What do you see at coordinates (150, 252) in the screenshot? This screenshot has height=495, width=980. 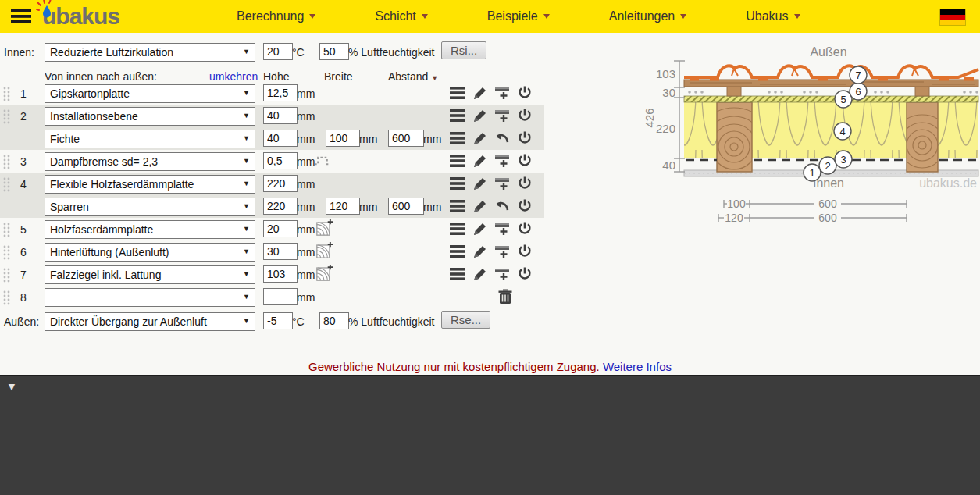 I see `material-select: Hinterlüftung (Außenluft)▼` at bounding box center [150, 252].